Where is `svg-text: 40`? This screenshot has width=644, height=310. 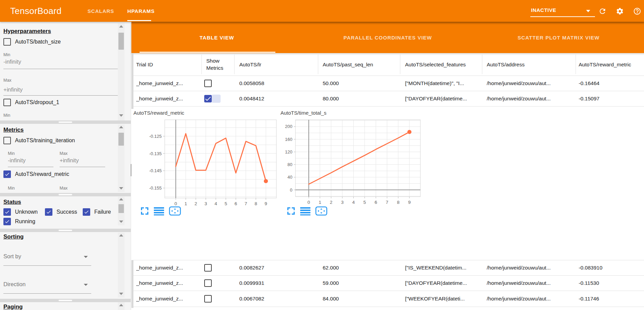
svg-text: 40 is located at coordinates (290, 177).